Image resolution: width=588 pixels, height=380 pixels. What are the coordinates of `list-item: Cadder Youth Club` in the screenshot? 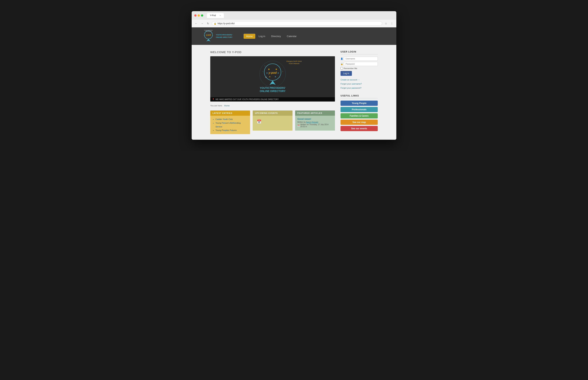 It's located at (232, 119).